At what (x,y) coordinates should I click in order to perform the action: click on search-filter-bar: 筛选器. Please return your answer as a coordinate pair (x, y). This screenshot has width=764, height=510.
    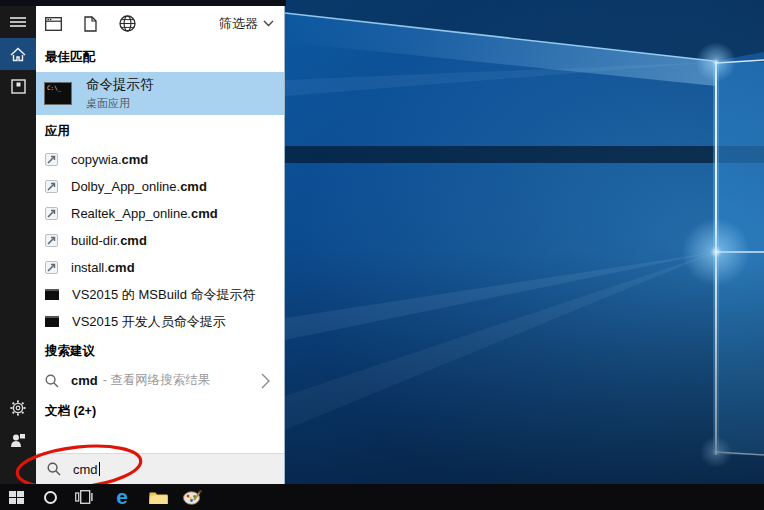
    Looking at the image, I should click on (160, 24).